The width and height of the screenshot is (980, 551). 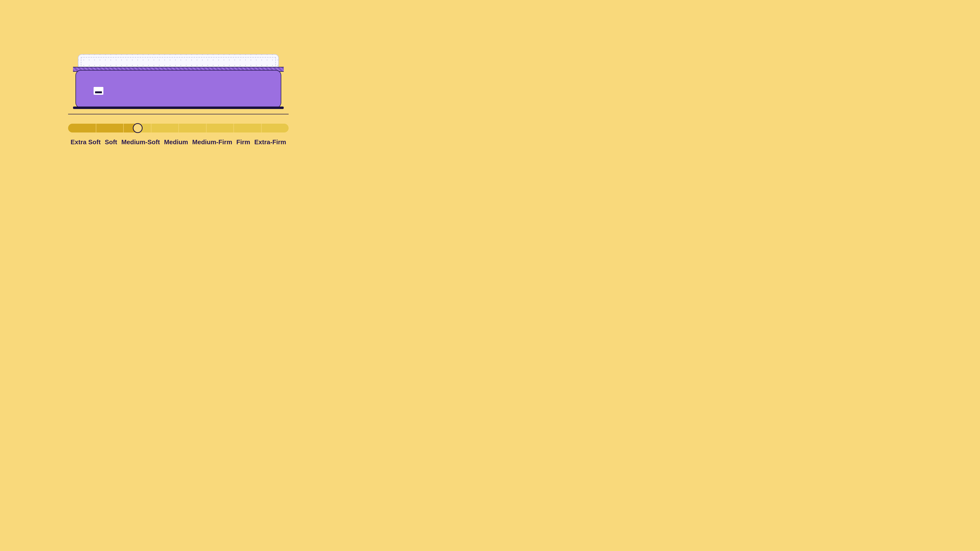 What do you see at coordinates (178, 89) in the screenshot?
I see `mattress-base-body` at bounding box center [178, 89].